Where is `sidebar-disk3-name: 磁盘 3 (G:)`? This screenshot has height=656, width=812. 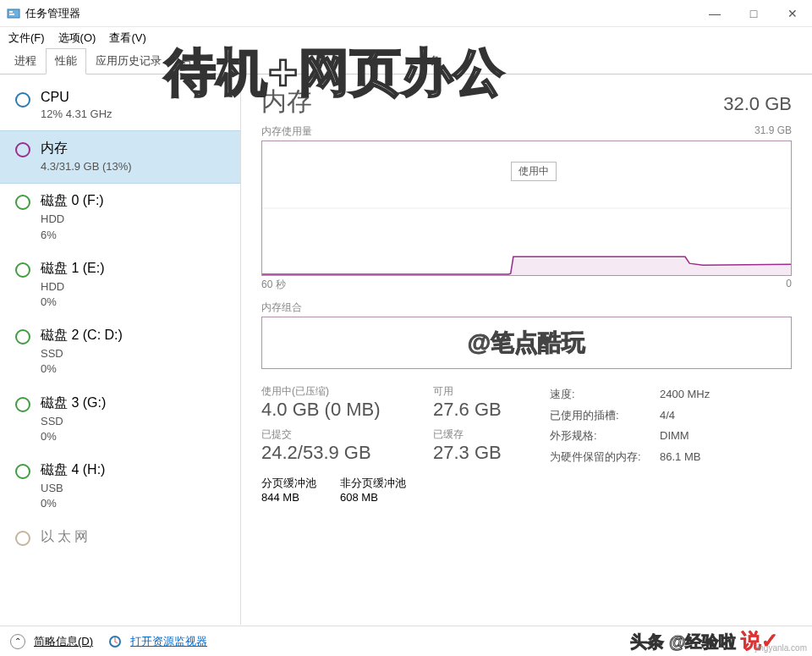
sidebar-disk3-name: 磁盘 3 (G:) is located at coordinates (73, 403).